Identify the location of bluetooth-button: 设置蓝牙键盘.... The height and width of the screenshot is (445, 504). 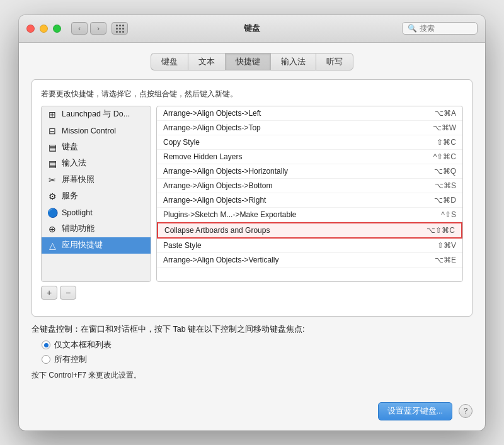
(415, 412).